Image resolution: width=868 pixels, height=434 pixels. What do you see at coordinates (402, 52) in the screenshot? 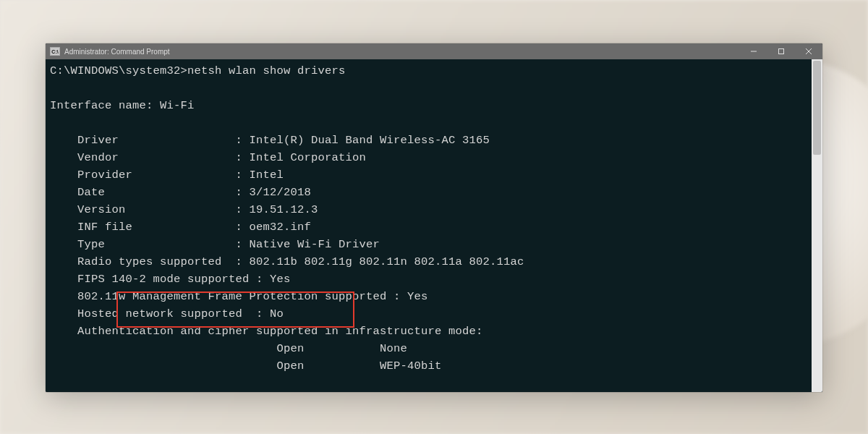
I see `window-title: Administrator: Command Prompt` at bounding box center [402, 52].